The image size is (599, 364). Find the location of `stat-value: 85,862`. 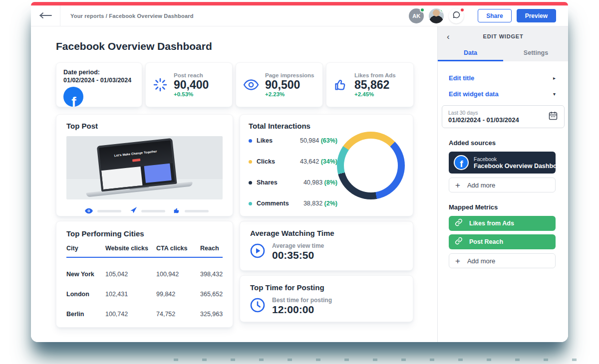

stat-value: 85,862 is located at coordinates (375, 85).